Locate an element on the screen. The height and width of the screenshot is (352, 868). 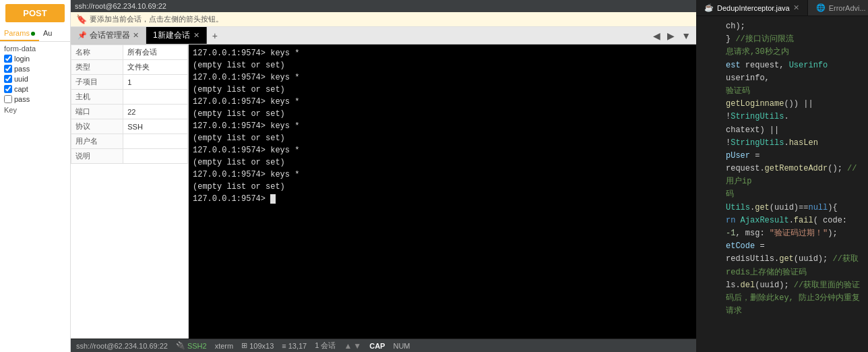
arrow-up-icon: ▲ is located at coordinates (348, 346).